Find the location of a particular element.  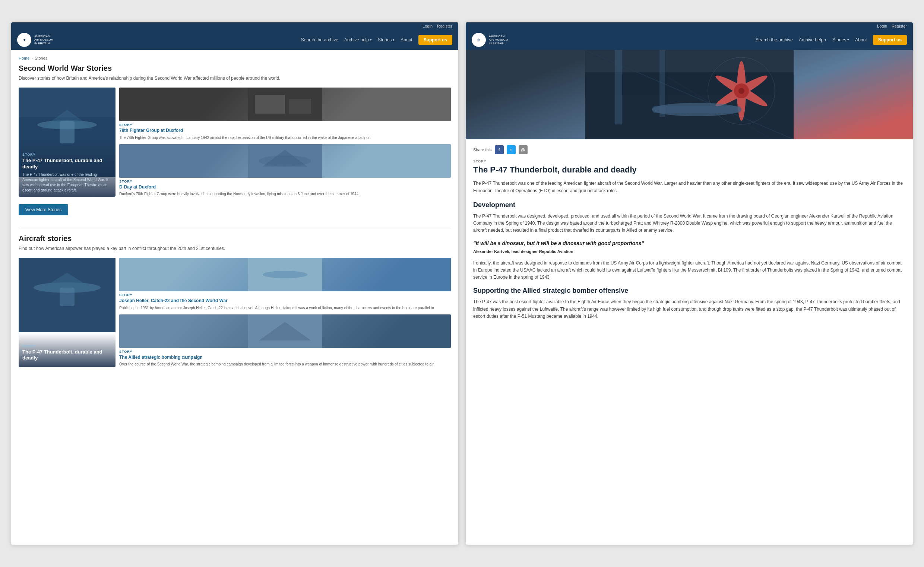

left-section-divider is located at coordinates (235, 228).